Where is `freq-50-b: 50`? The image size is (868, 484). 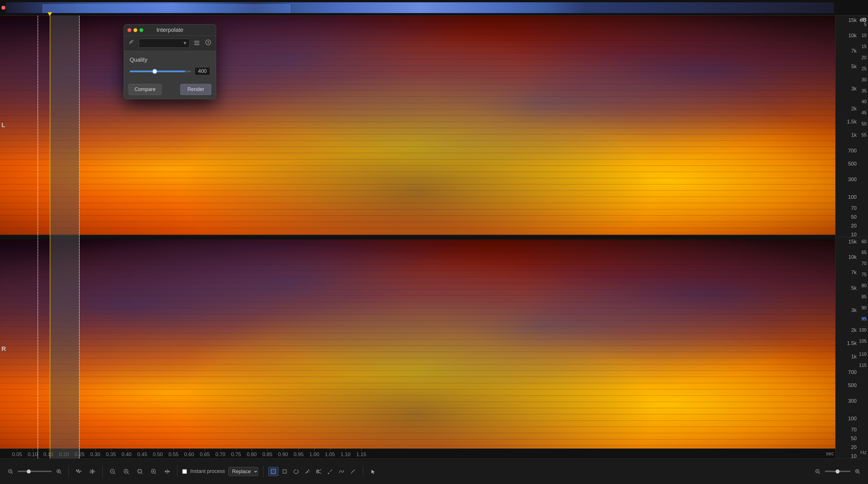
freq-50-b: 50 is located at coordinates (854, 439).